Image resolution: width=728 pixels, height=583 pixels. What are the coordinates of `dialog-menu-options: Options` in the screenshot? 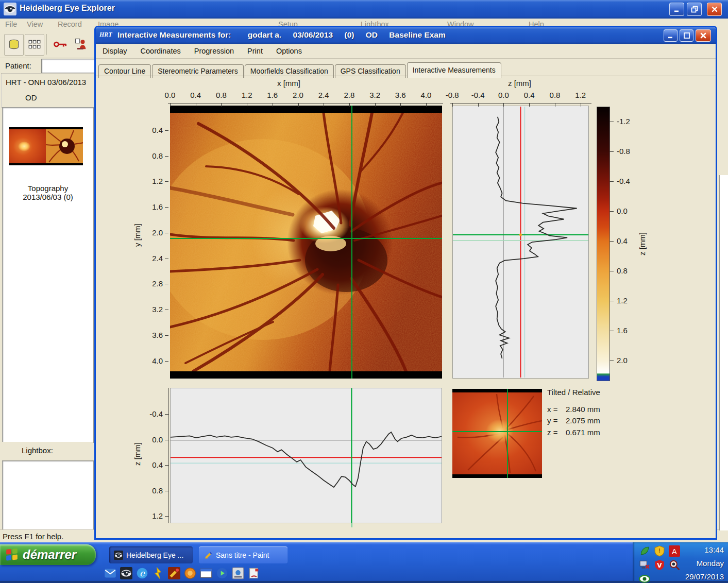 It's located at (289, 51).